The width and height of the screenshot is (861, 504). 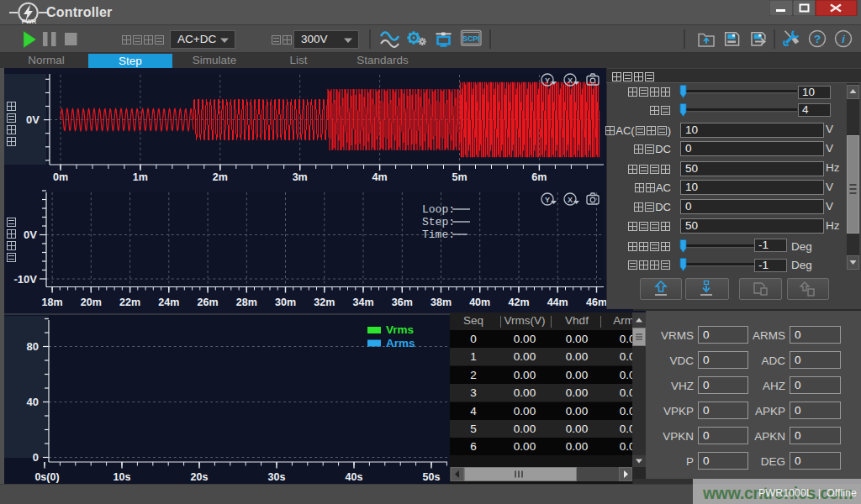 What do you see at coordinates (363, 302) in the screenshot?
I see `svg-text: 34m` at bounding box center [363, 302].